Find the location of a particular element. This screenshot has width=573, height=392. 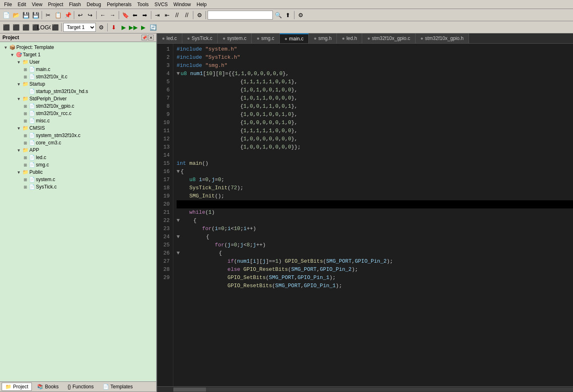

save-btn: 💾 is located at coordinates (26, 15).